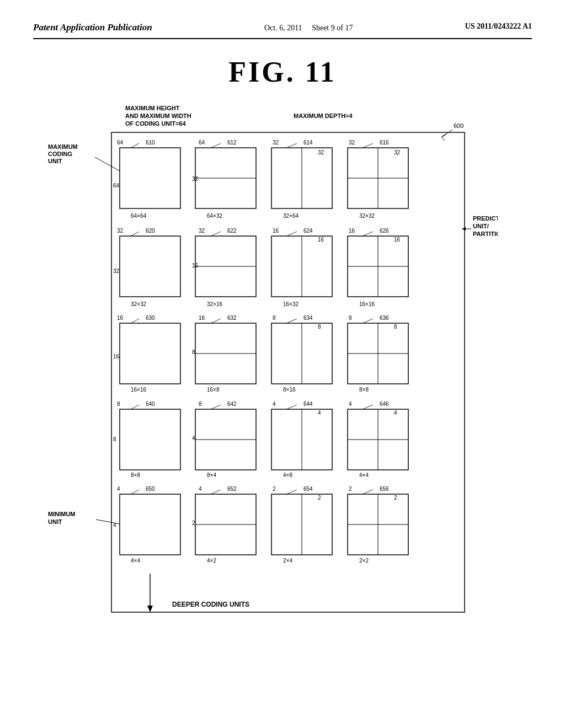  I want to click on date-label: Oct. 6, 2011, so click(284, 28).